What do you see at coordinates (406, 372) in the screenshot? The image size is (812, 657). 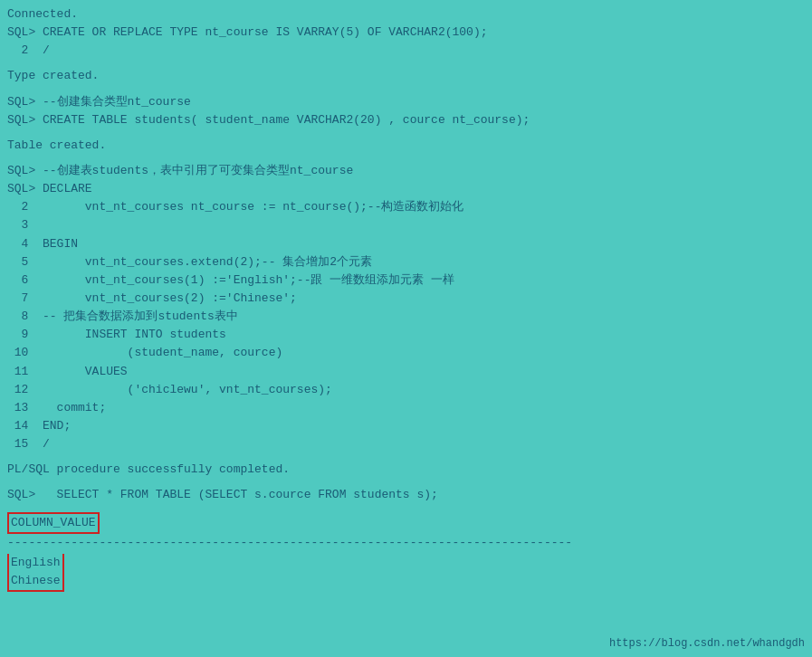 I see `line-11: 11 VALUES` at bounding box center [406, 372].